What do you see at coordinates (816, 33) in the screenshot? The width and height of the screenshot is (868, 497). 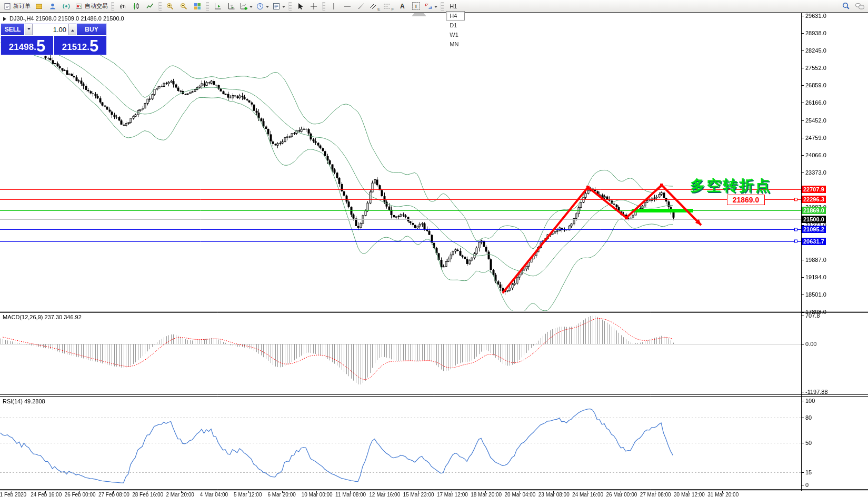 I see `price-axis-label: 28938.0` at bounding box center [816, 33].